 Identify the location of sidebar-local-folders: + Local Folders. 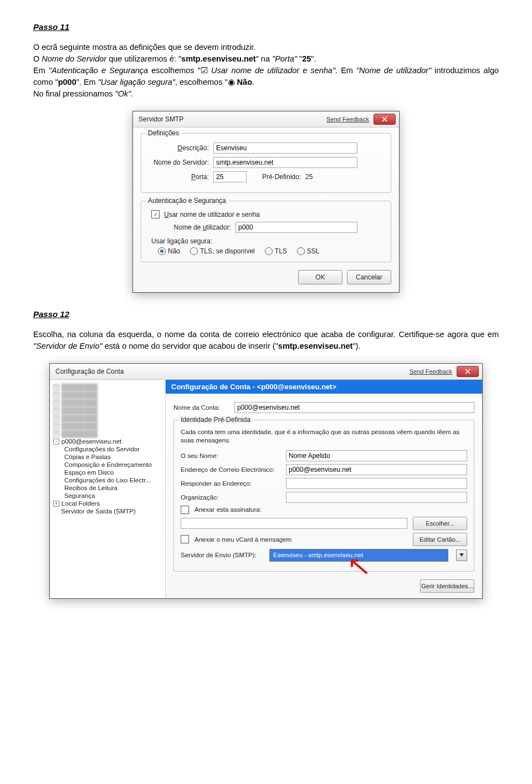
(108, 503).